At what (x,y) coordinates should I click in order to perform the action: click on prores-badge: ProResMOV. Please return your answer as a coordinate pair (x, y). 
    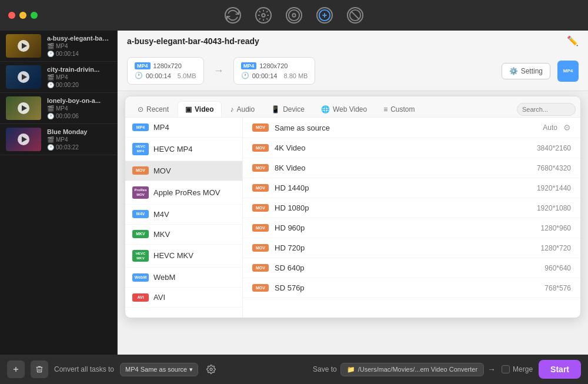
    Looking at the image, I should click on (141, 193).